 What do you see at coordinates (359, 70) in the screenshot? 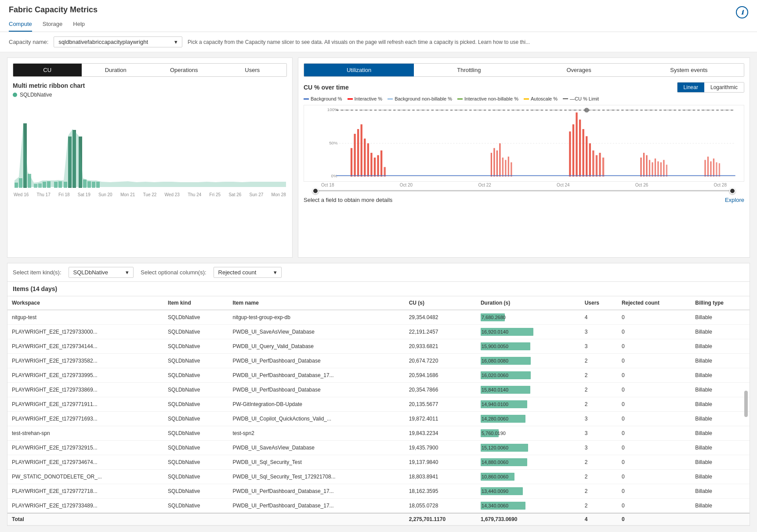
I see `tab-utilization: Utilization` at bounding box center [359, 70].